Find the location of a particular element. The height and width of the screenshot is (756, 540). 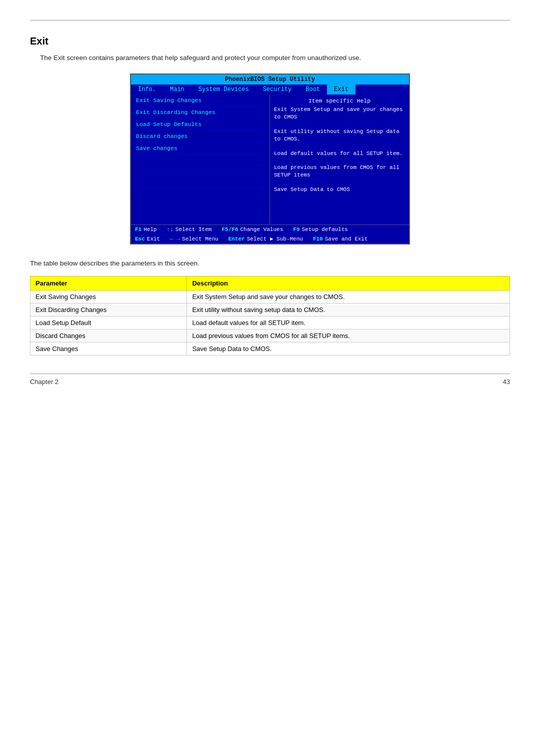

nav-exit: Exit is located at coordinates (341, 90).